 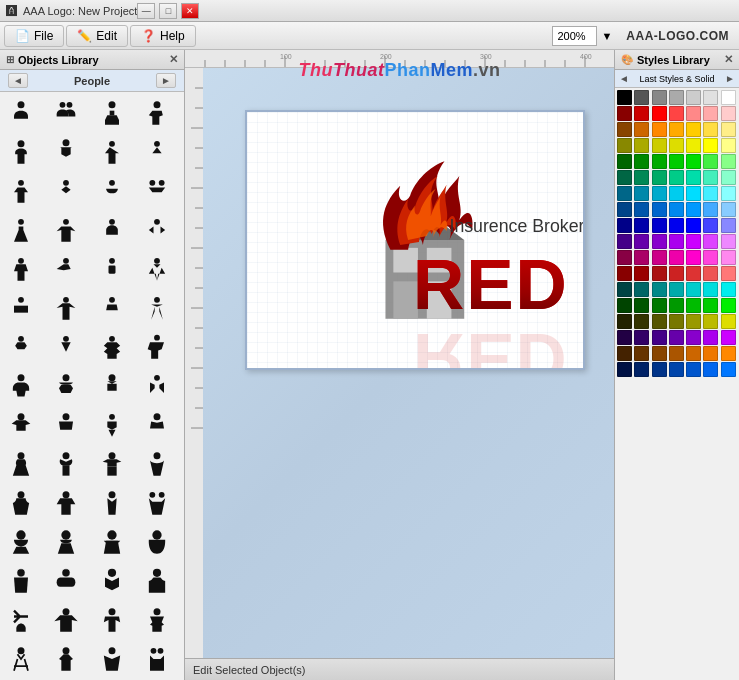 I want to click on edit-menu: ✏️ Edit, so click(x=97, y=36).